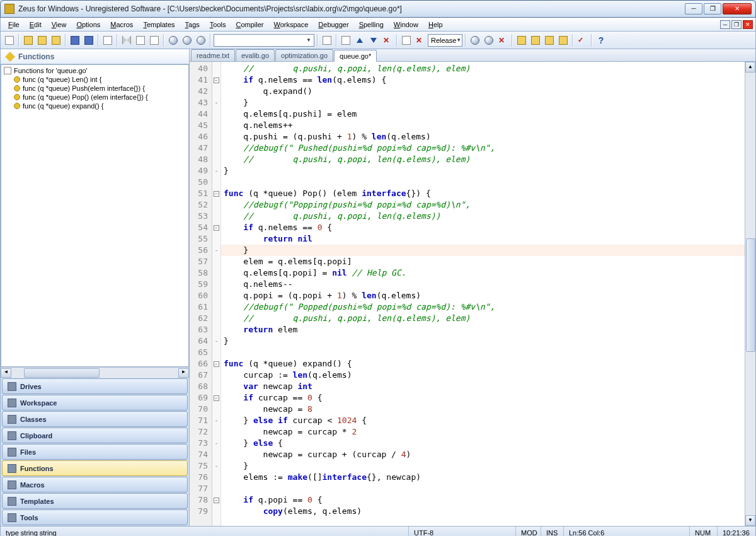 The width and height of the screenshot is (756, 536). I want to click on menu-help: Help, so click(436, 25).